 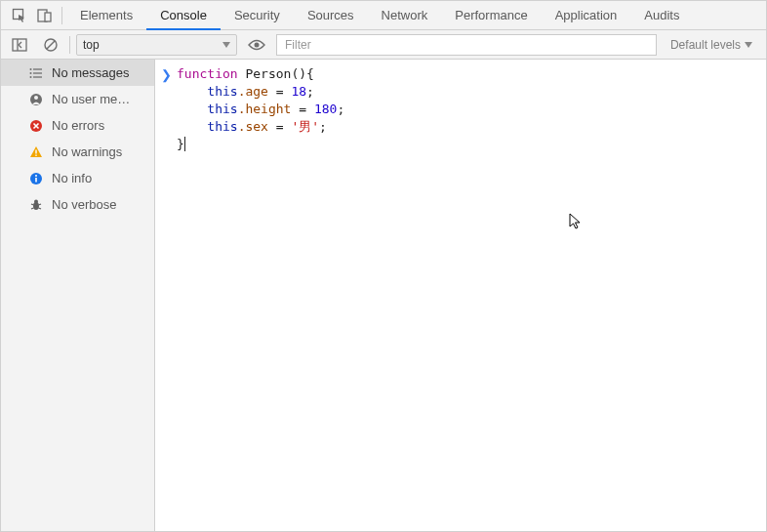 I want to click on list-icon, so click(x=36, y=73).